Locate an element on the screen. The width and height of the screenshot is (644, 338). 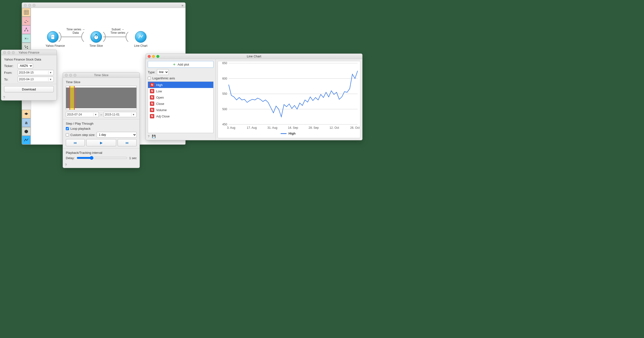
variable-label: Volume is located at coordinates (162, 110).